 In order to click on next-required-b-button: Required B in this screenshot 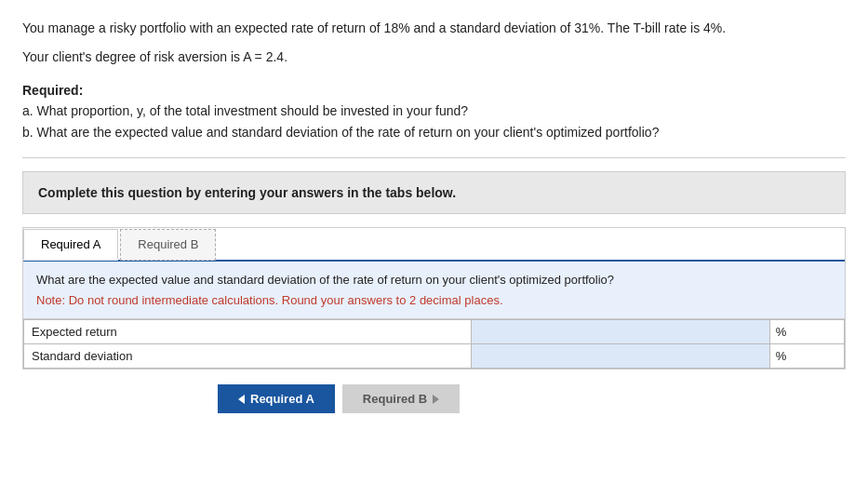, I will do `click(401, 398)`.